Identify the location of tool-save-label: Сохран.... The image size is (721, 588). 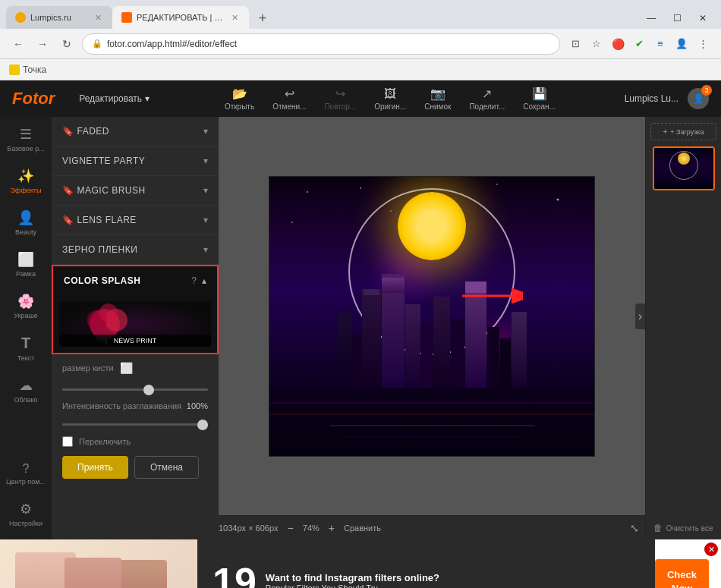
(539, 106).